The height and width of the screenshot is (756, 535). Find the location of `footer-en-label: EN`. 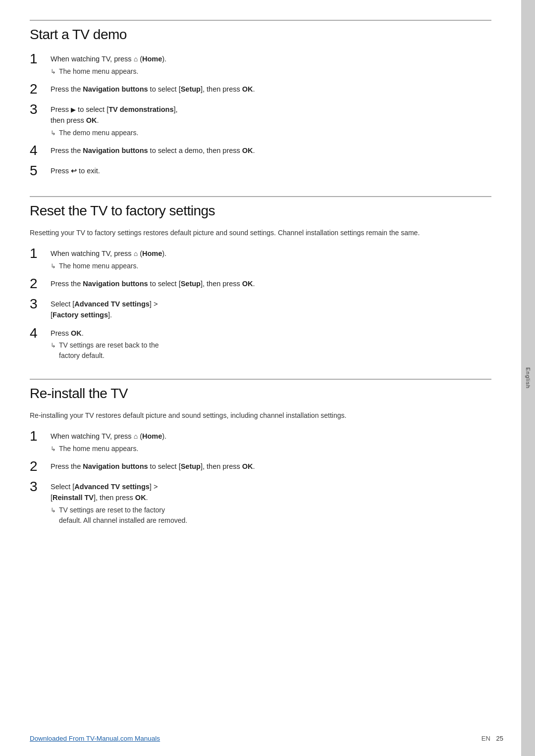

footer-en-label: EN is located at coordinates (486, 739).